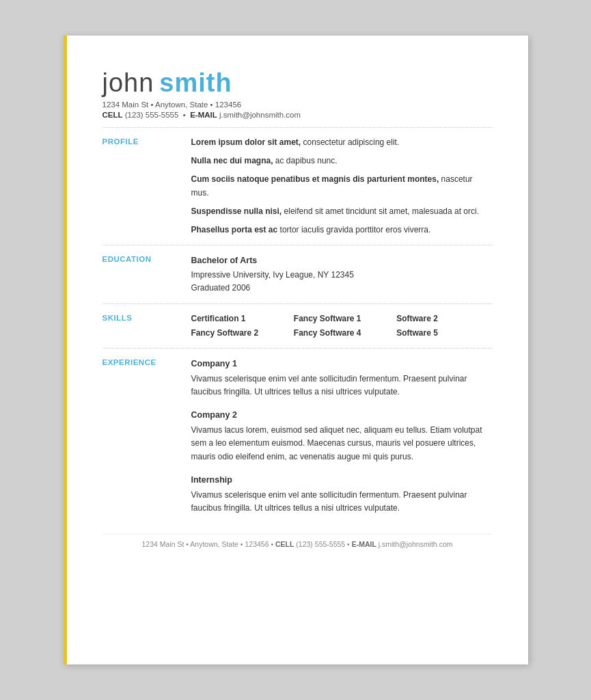  I want to click on skills-label: SKILLS, so click(147, 326).